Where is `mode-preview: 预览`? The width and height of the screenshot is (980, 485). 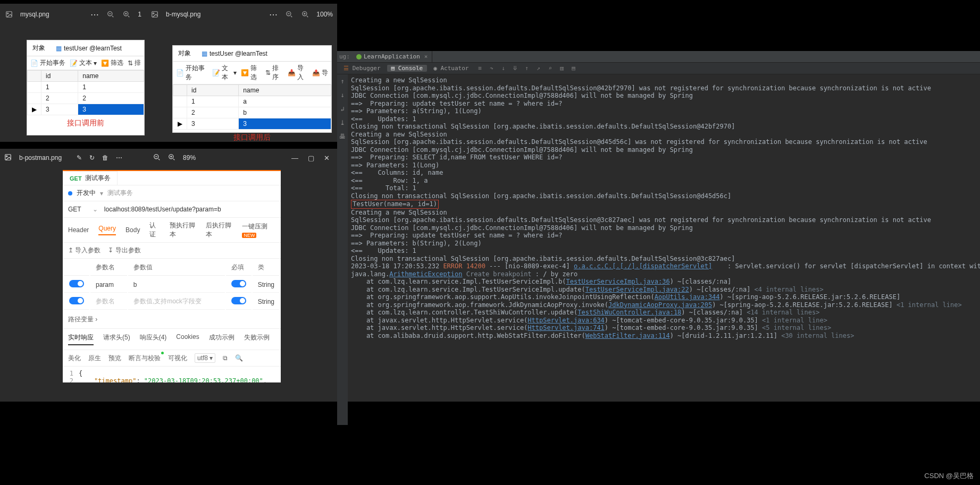 mode-preview: 预览 is located at coordinates (115, 358).